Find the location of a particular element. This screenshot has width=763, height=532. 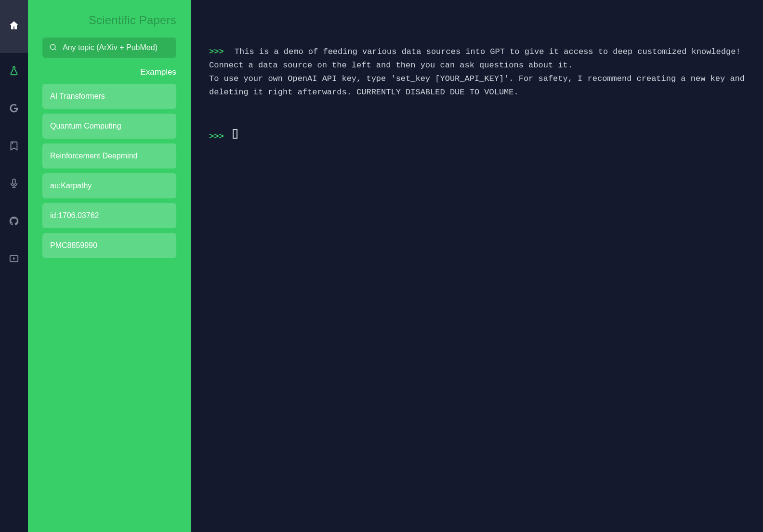

examples-header: Examples is located at coordinates (109, 72).